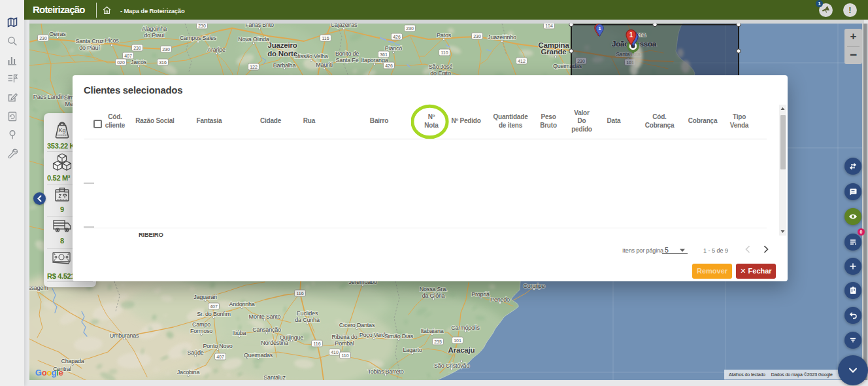 The height and width of the screenshot is (386, 868). Describe the element at coordinates (217, 346) in the screenshot. I see `svg-text: Ponto Novo` at that location.